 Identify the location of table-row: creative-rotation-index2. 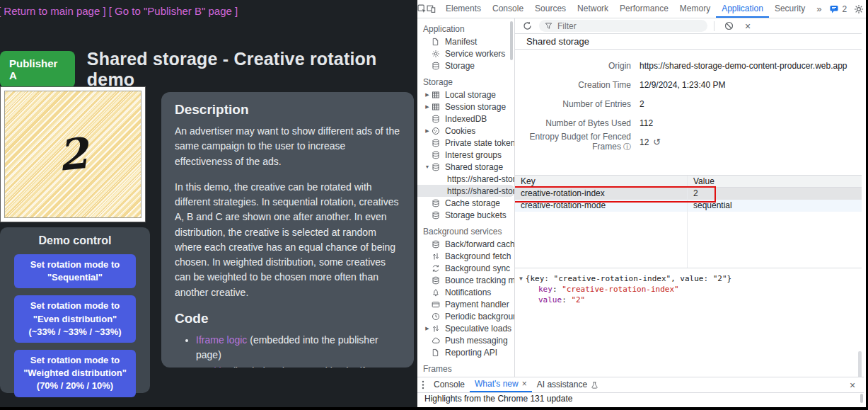
(688, 194).